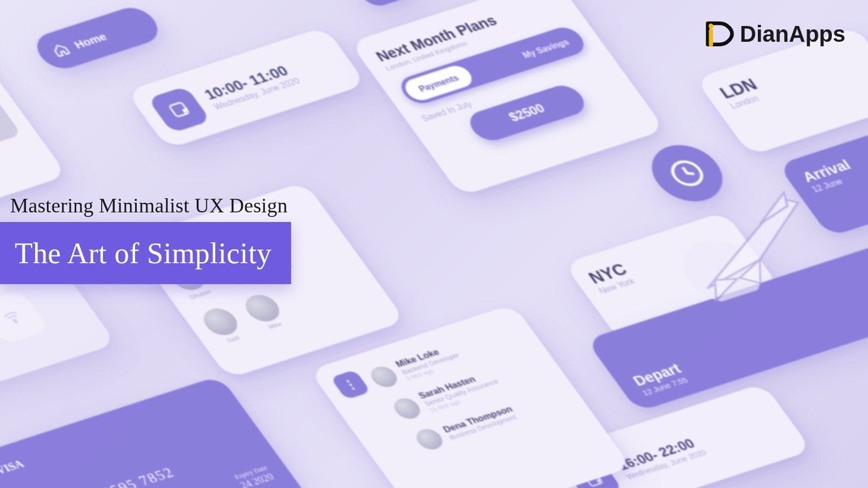  I want to click on brand-name: DianApps, so click(792, 34).